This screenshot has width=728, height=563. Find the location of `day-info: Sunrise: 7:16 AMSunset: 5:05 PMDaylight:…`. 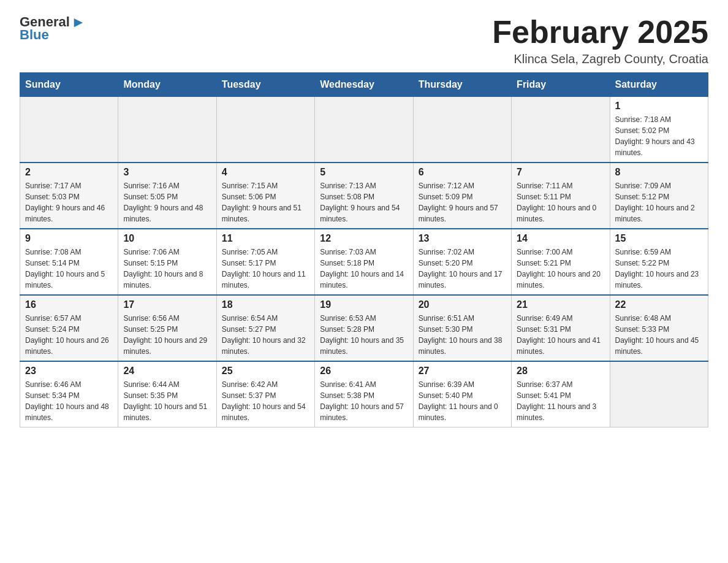

day-info: Sunrise: 7:16 AMSunset: 5:05 PMDaylight:… is located at coordinates (167, 202).